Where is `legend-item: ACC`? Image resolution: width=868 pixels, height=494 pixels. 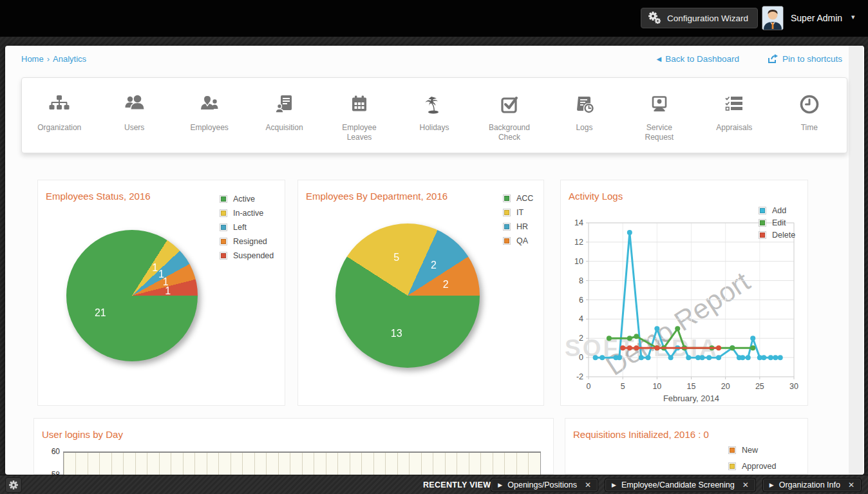 legend-item: ACC is located at coordinates (518, 198).